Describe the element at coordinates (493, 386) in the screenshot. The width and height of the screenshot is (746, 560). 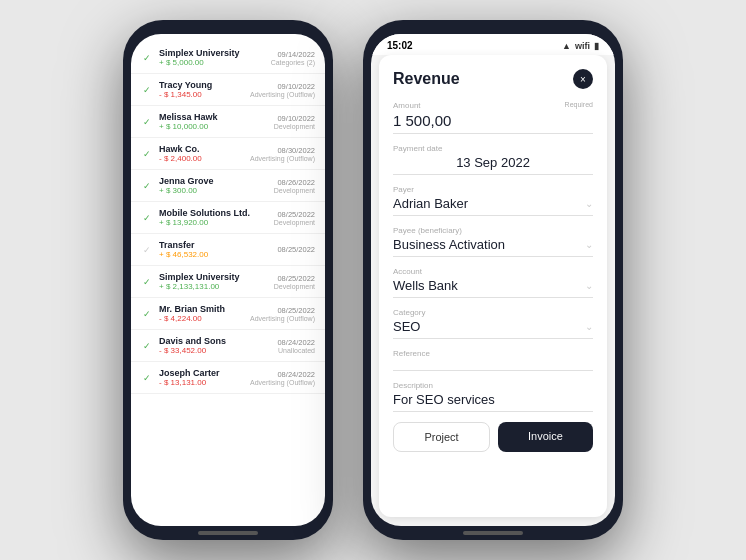
I see `description-label: Description` at that location.